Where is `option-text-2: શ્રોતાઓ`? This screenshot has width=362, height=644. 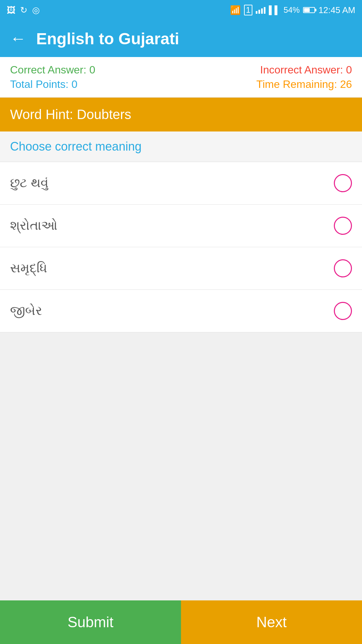 option-text-2: શ્રોતાઓ is located at coordinates (34, 226).